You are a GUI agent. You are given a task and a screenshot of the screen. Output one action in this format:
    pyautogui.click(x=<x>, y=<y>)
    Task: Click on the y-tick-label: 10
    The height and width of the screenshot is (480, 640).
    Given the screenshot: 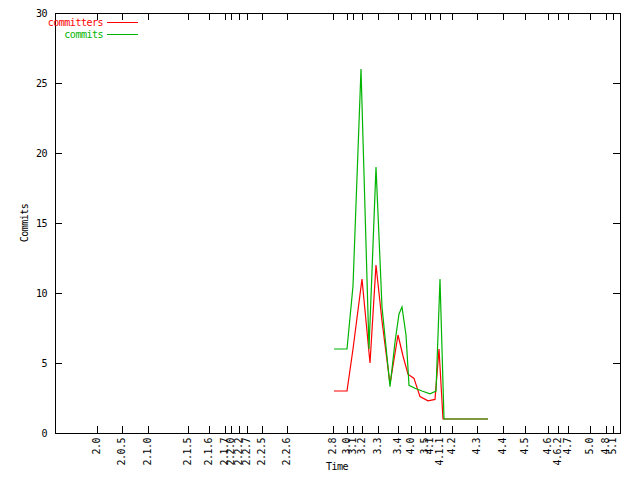 What is the action you would take?
    pyautogui.click(x=27, y=294)
    